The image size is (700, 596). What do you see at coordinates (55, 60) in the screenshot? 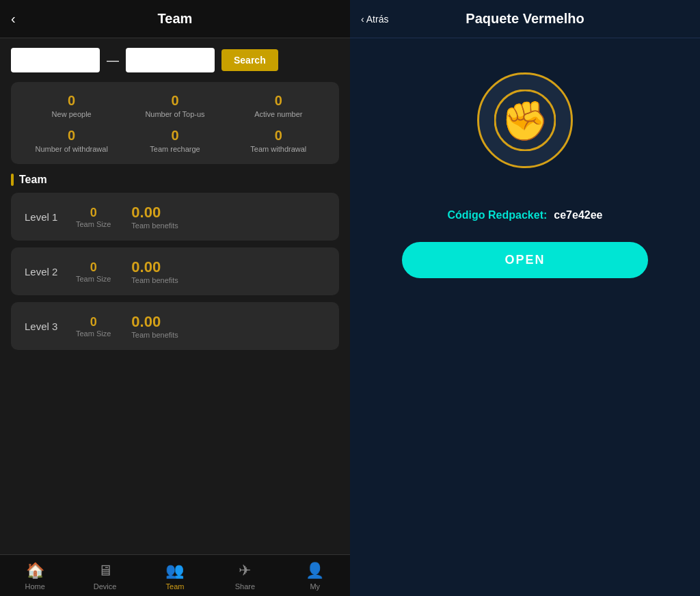
I see `search-input-from` at bounding box center [55, 60].